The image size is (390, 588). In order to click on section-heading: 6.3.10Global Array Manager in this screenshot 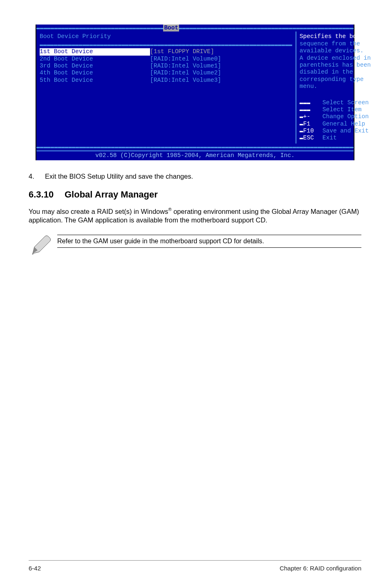, I will do `click(195, 195)`.